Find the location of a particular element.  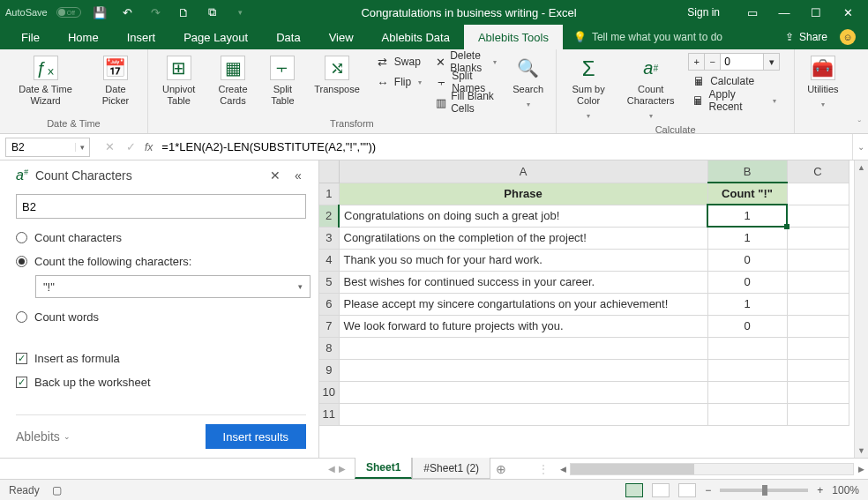

create-cards-button: ▦Create Cards is located at coordinates (233, 81).